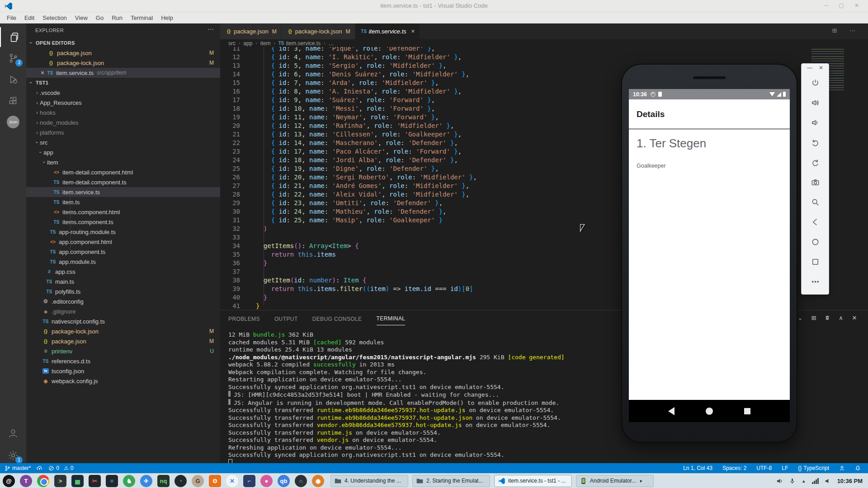  I want to click on git-branch-indicator: master*, so click(18, 468).